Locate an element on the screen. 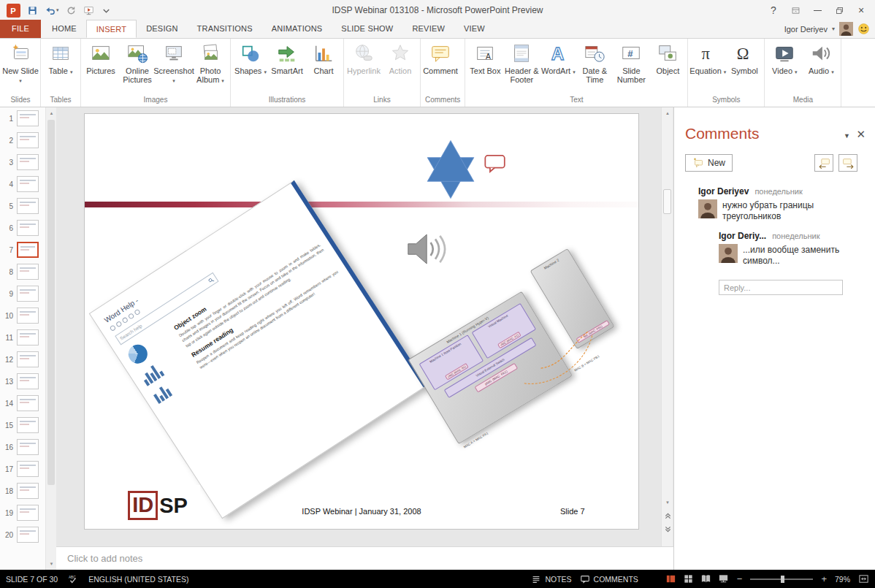 The image size is (875, 588). notes-toggle-button: NOTES is located at coordinates (551, 579).